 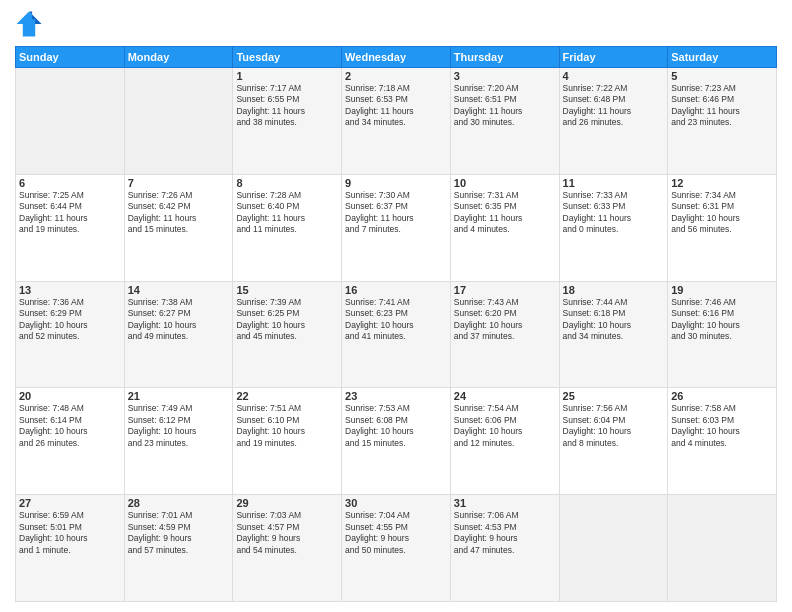 What do you see at coordinates (505, 396) in the screenshot?
I see `day-number: 24` at bounding box center [505, 396].